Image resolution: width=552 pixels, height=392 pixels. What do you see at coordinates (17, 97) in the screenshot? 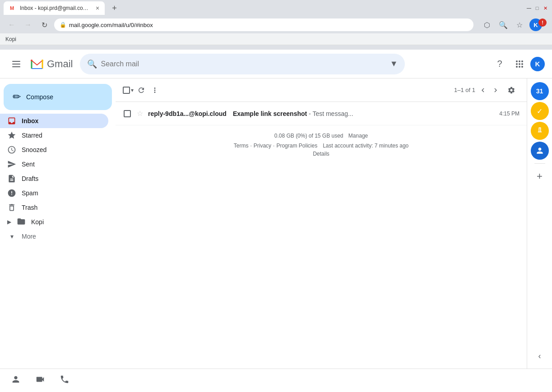
I see `compose-plus-icon: ✏` at bounding box center [17, 97].